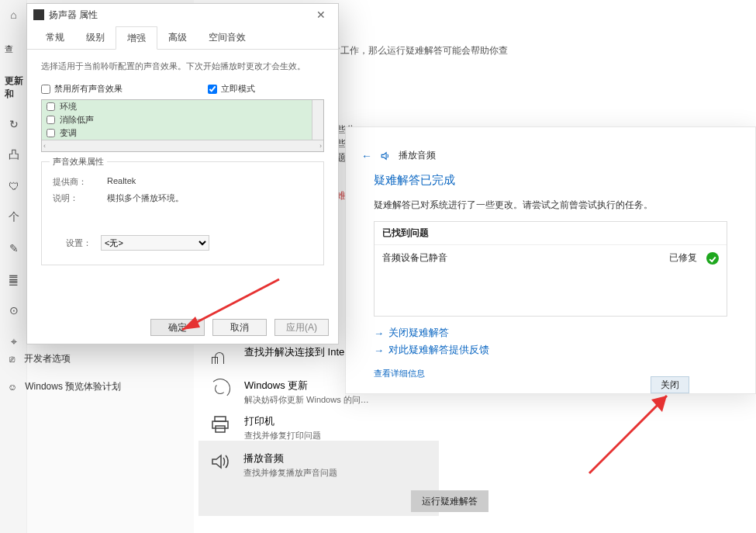 The width and height of the screenshot is (756, 533). I want to click on cancel-button: 取消, so click(240, 327).